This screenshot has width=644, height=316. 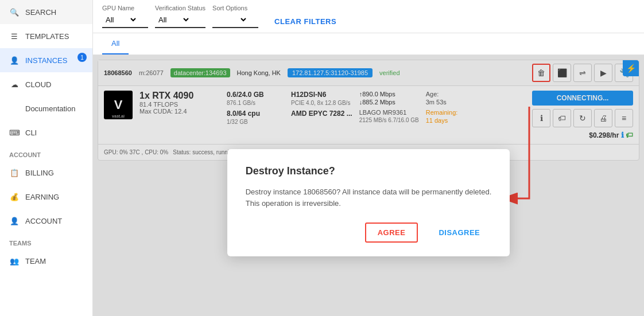 I want to click on cloud-icon: ☁, so click(x=14, y=84).